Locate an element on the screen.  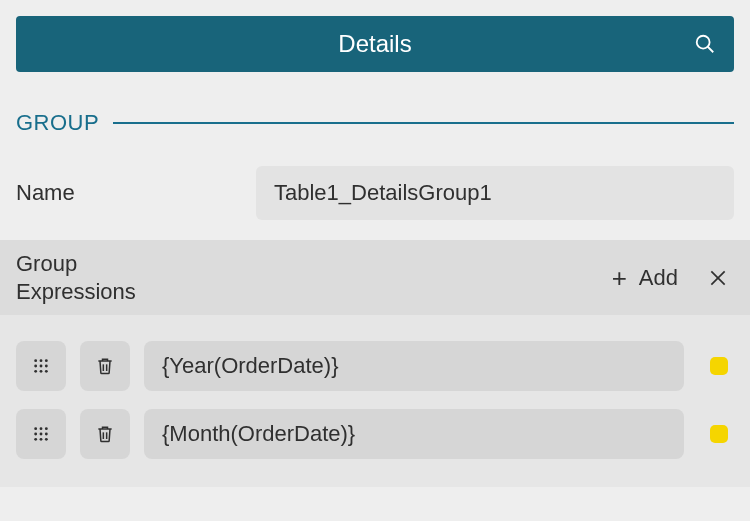
add-button: + Add is located at coordinates (645, 278).